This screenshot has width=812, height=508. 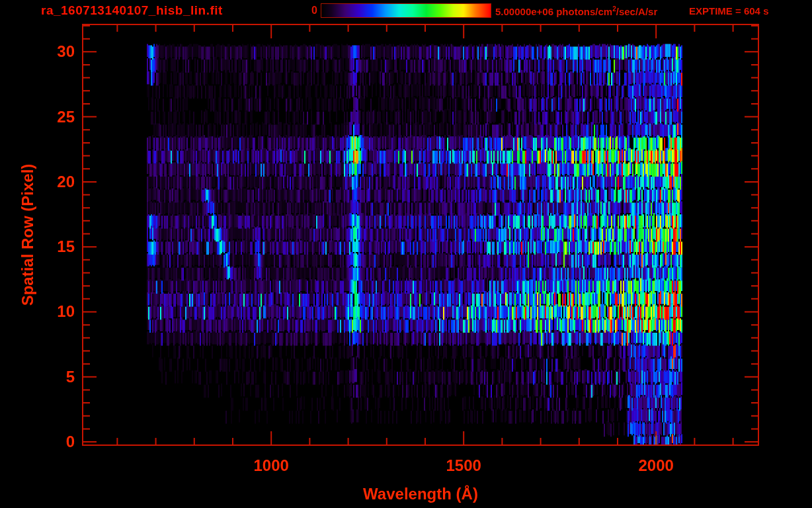 I want to click on exptime-annotation: EXPTIME = 604 s, so click(x=729, y=11).